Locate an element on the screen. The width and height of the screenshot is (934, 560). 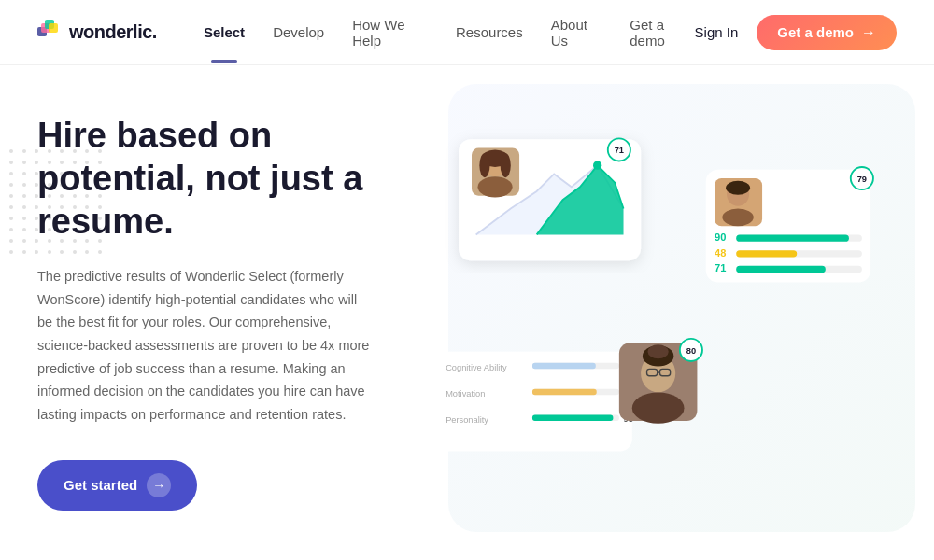
svg-text: Personality is located at coordinates (467, 420).